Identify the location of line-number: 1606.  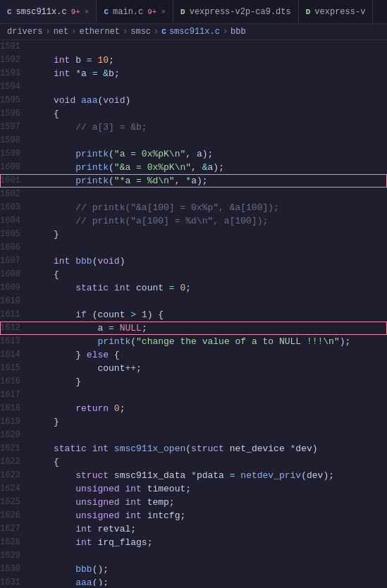
(16, 248).